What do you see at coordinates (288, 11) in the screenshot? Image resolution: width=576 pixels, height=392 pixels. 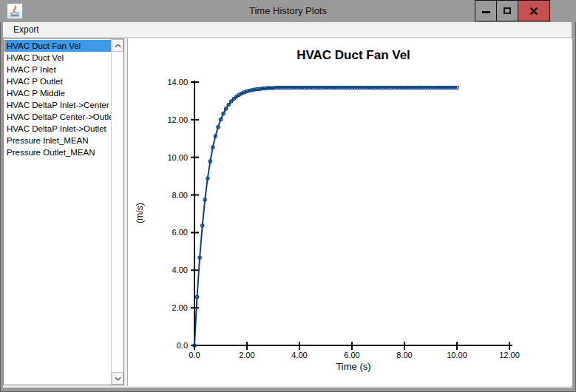 I see `titlebar: Time History Plots` at bounding box center [288, 11].